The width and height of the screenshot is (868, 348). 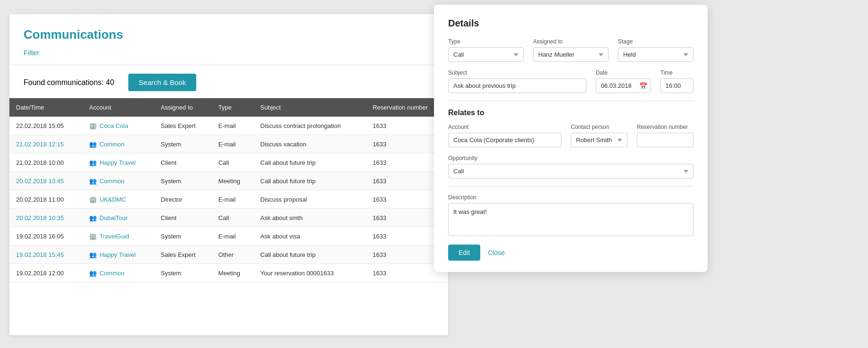 I want to click on account-label: Account, so click(x=505, y=127).